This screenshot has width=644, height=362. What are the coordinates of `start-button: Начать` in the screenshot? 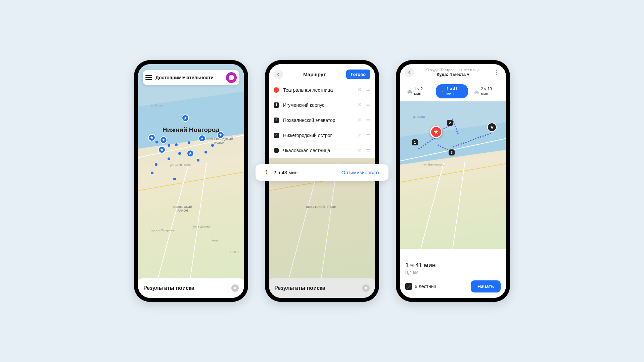 It's located at (486, 286).